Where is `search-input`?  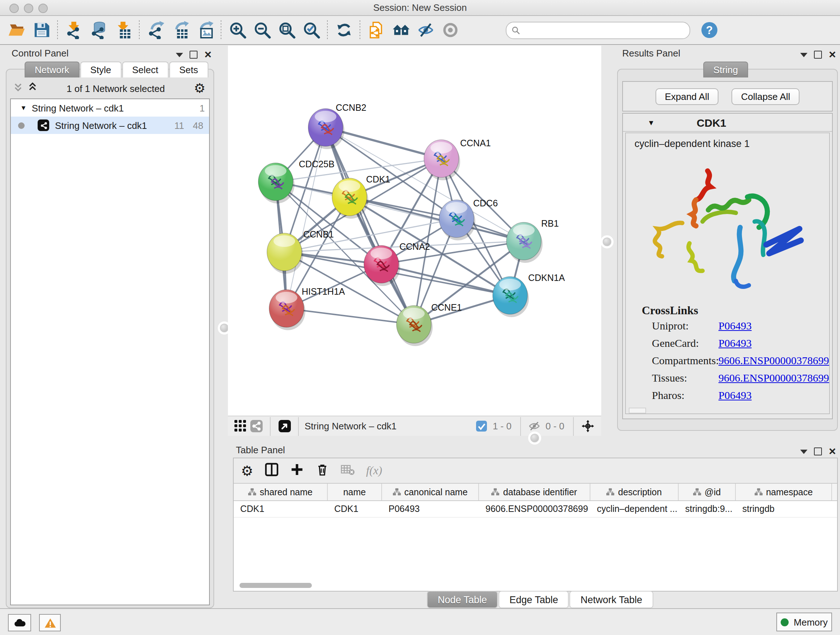
search-input is located at coordinates (598, 30).